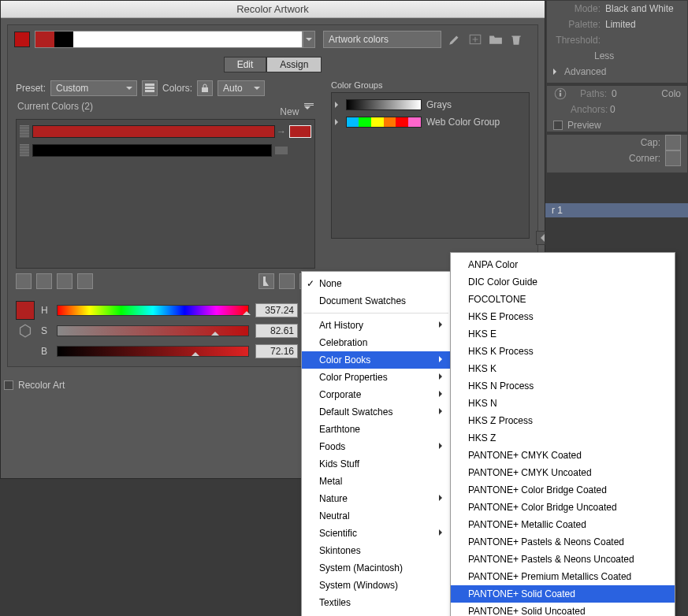 This screenshot has height=616, width=688. Describe the element at coordinates (577, 40) in the screenshot. I see `threshold-label: Threshold:` at that location.